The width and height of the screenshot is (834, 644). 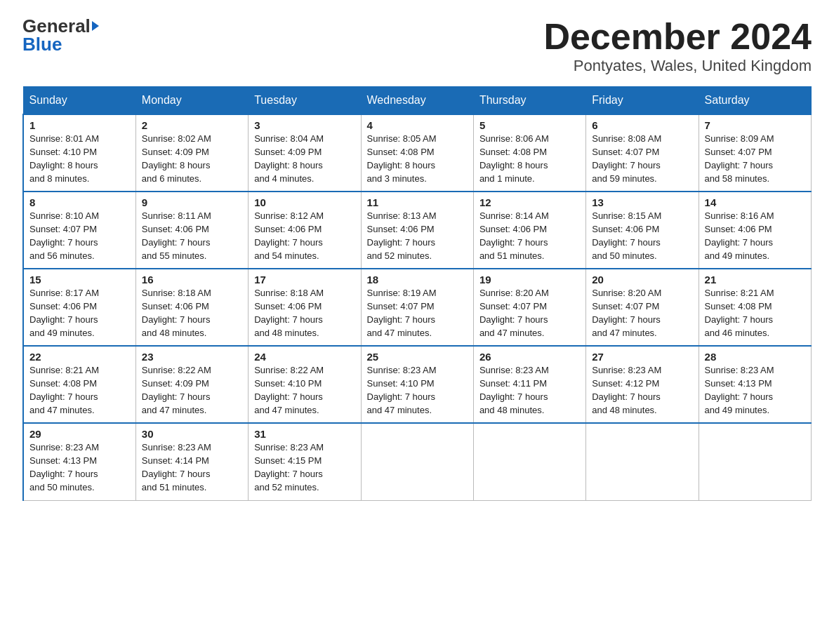 I want to click on day-number: 19, so click(x=529, y=279).